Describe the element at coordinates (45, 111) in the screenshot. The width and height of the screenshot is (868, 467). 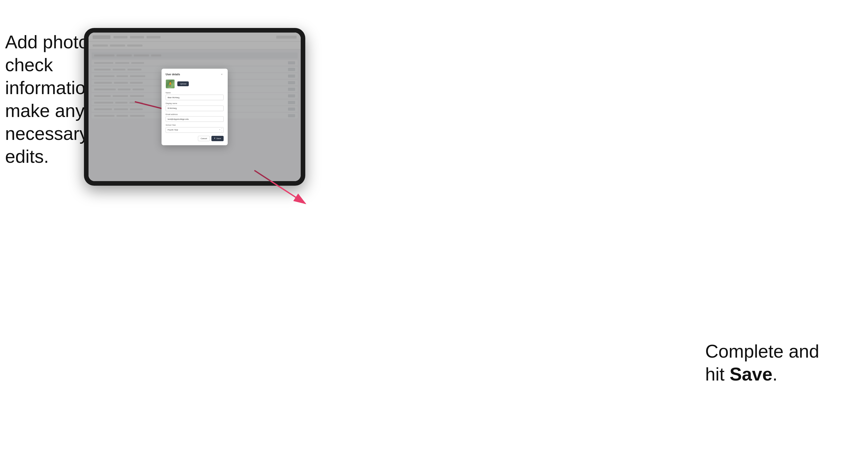
I see `annotation-line-3: make any` at that location.